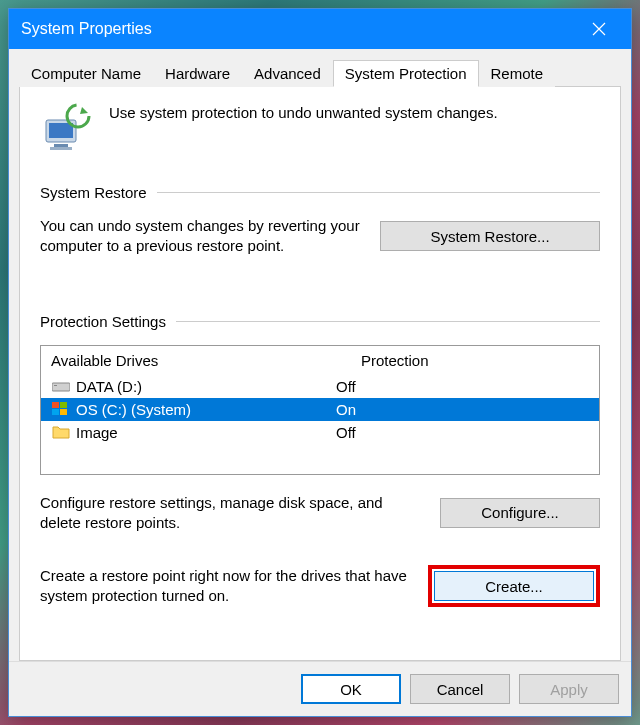 The image size is (640, 725). Describe the element at coordinates (320, 73) in the screenshot. I see `tab-row: Computer Name Hardware Advanced System P…` at that location.